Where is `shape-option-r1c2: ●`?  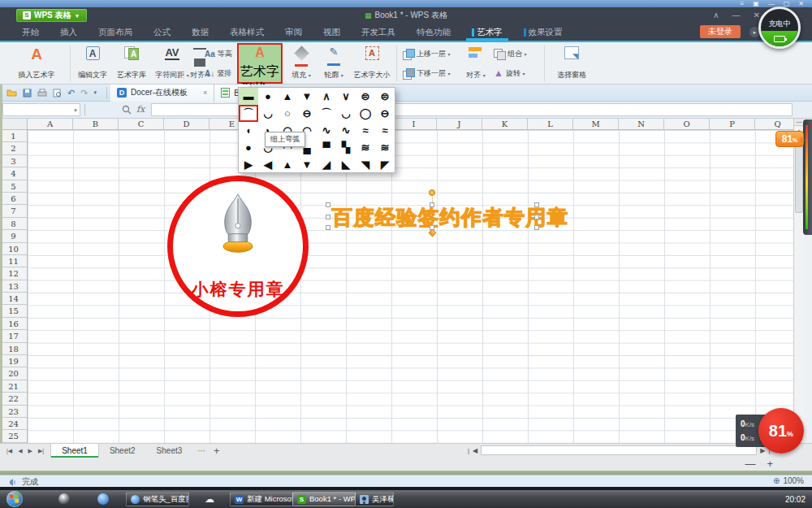
shape-option-r1c2: ● is located at coordinates (268, 96).